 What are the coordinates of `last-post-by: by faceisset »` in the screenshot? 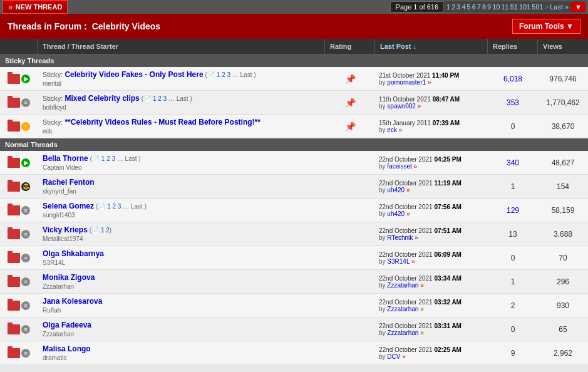 It's located at (431, 167).